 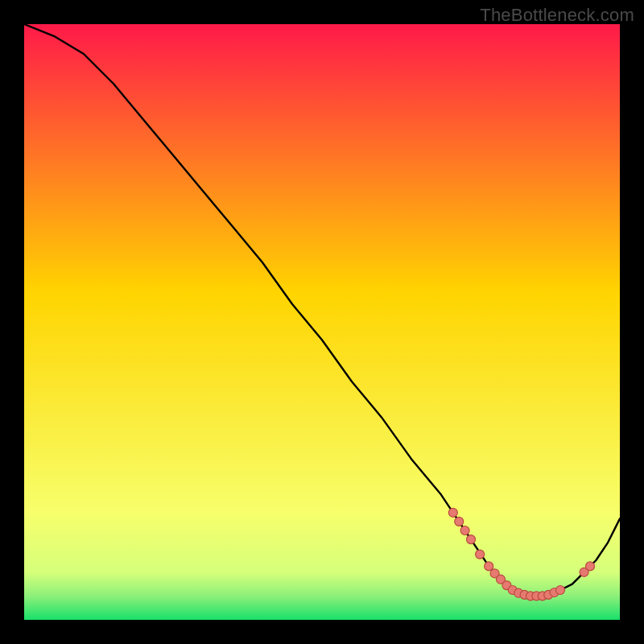 I want to click on watermark-text: TheBottleneck.com, so click(x=557, y=15).